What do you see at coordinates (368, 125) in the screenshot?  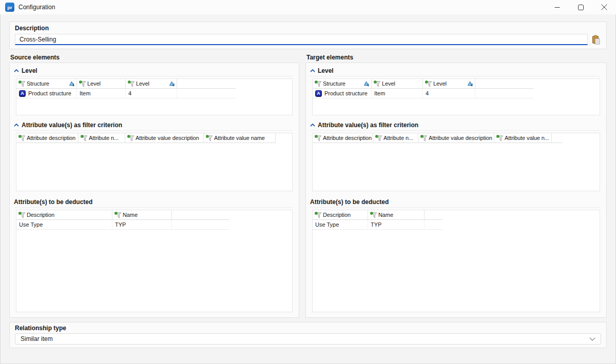 I see `section-label: Attribute value(s) as filter criterion` at bounding box center [368, 125].